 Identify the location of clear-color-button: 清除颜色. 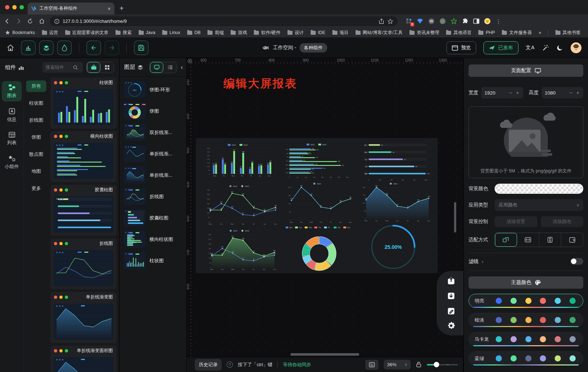
(562, 222).